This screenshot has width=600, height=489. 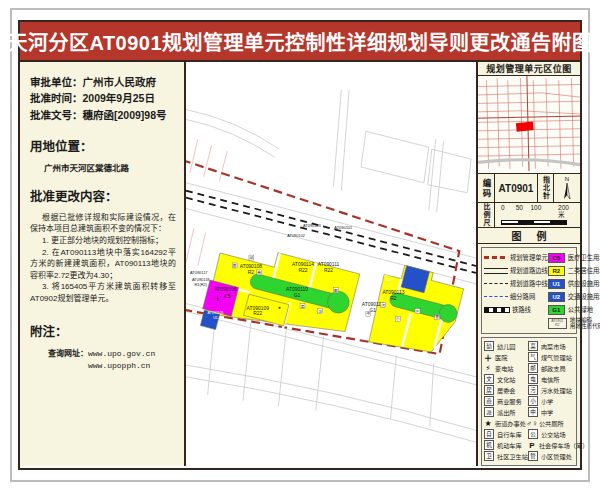 I want to click on changes-list: 1. 更正部分地块的规划控制指标；2. 在AT090113地块中落实164292…, so click(x=103, y=270).